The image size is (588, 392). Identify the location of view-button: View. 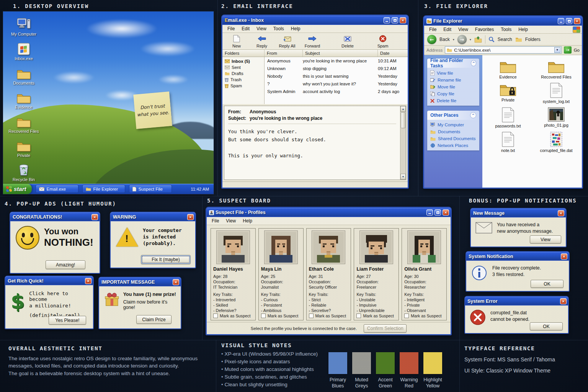
(546, 240).